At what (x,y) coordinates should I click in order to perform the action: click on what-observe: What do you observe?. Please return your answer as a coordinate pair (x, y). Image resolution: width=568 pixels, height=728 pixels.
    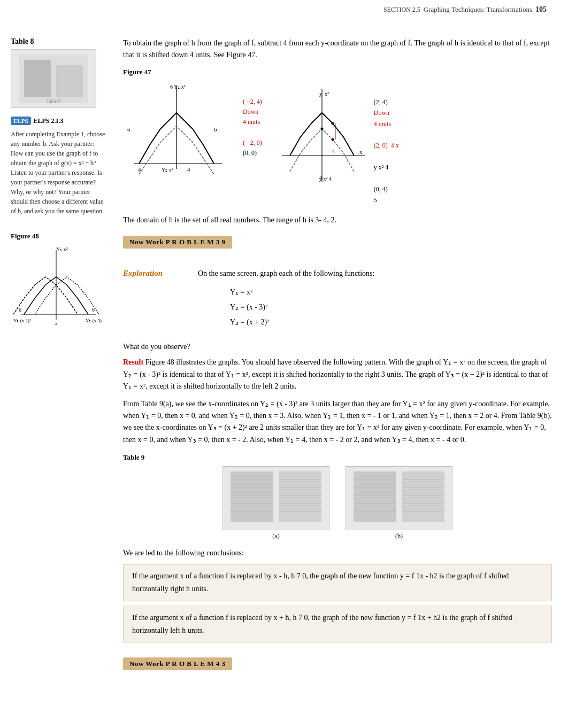
    Looking at the image, I should click on (337, 347).